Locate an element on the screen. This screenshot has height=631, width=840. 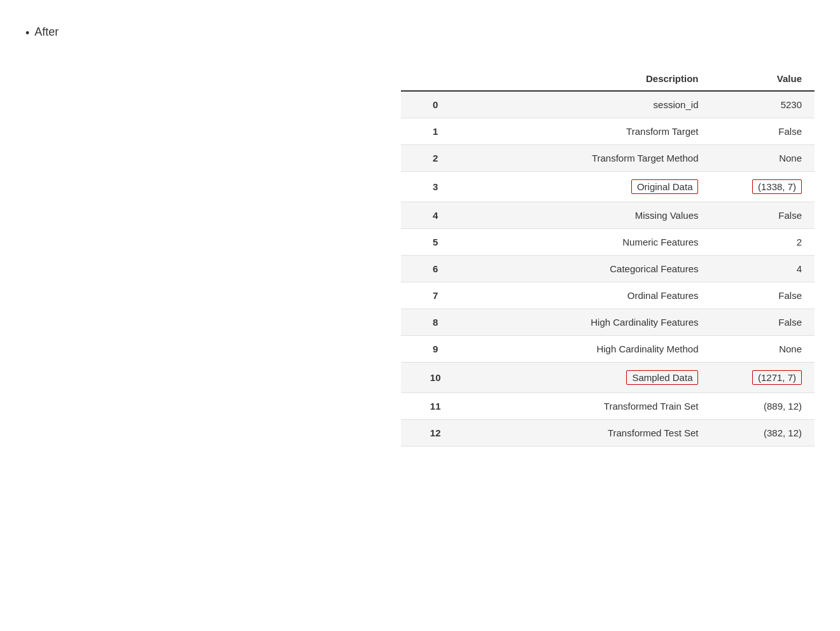
cell-index: 6 is located at coordinates (435, 269).